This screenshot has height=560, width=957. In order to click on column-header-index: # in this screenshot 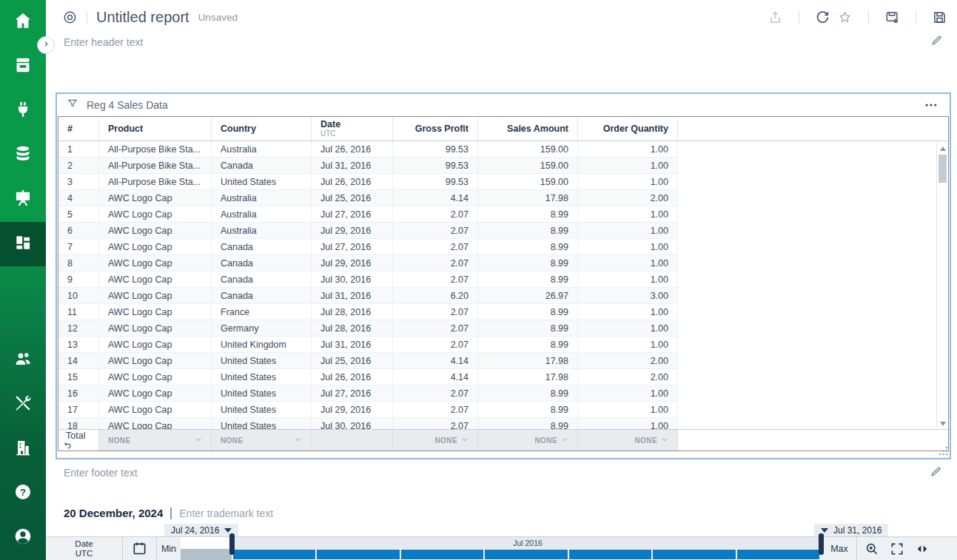, I will do `click(78, 129)`.